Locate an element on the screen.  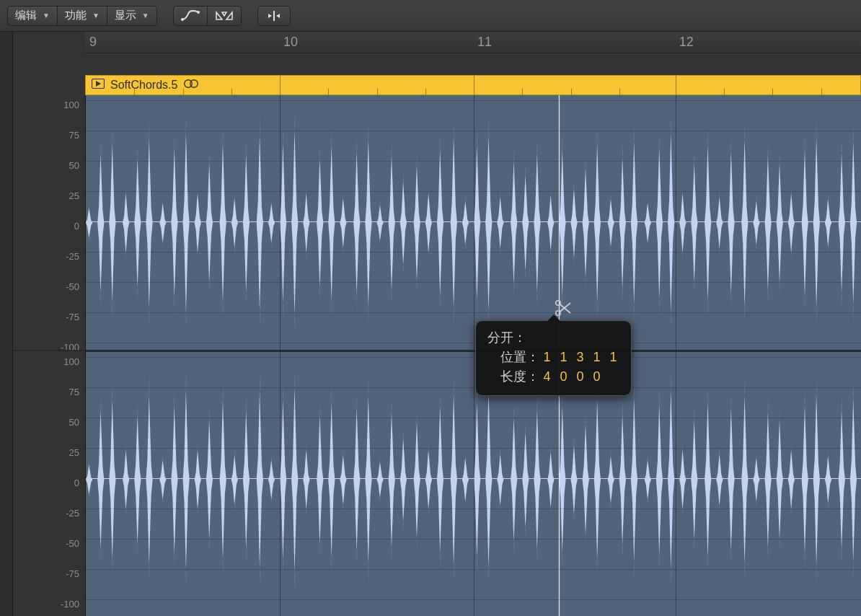
view-menu: 显示 ▼ is located at coordinates (132, 16).